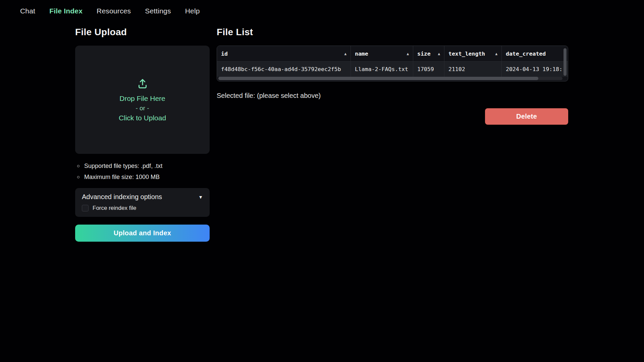 The width and height of the screenshot is (644, 362). Describe the element at coordinates (142, 100) in the screenshot. I see `file-dropzone: Drop File Here - or - Click to Upload` at that location.